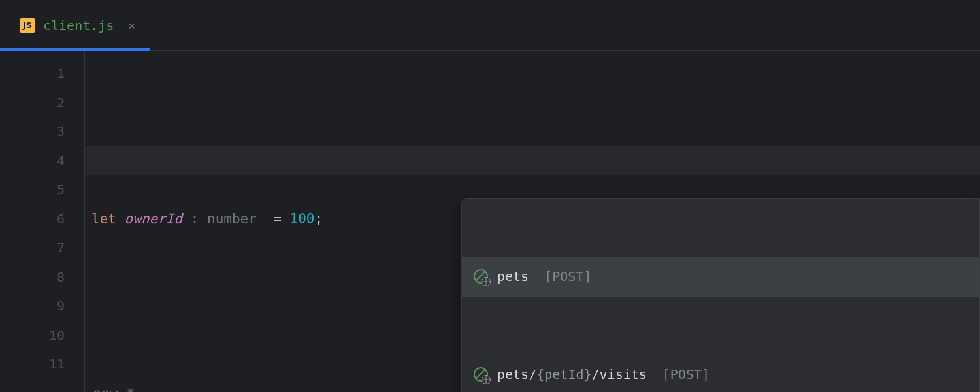  Describe the element at coordinates (572, 375) in the screenshot. I see `autocomplete-label: pets/{petId}/visits` at that location.